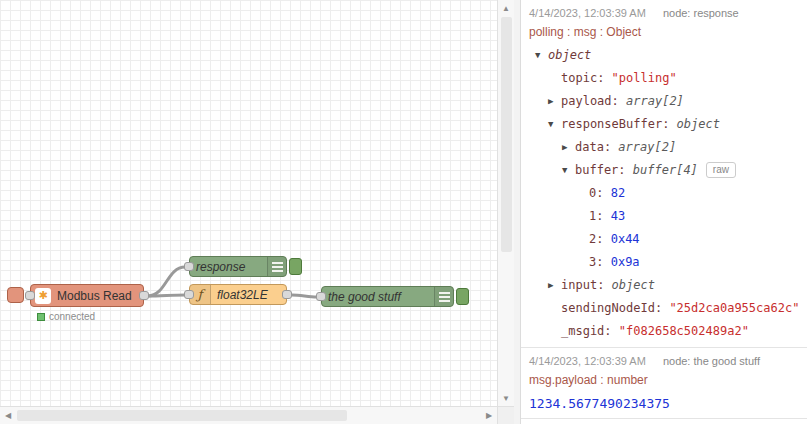 This screenshot has width=807, height=424. What do you see at coordinates (615, 308) in the screenshot?
I see `tree-key: sendingNodeId` at bounding box center [615, 308].